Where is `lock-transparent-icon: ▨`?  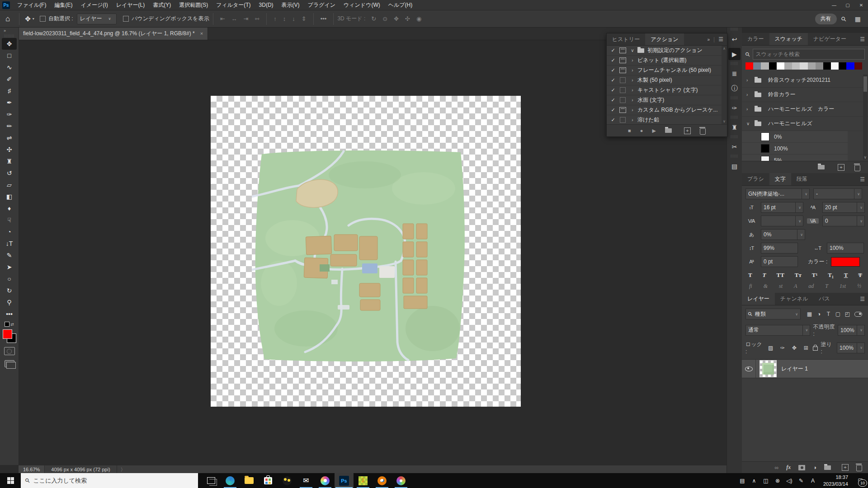 lock-transparent-icon: ▨ is located at coordinates (770, 348).